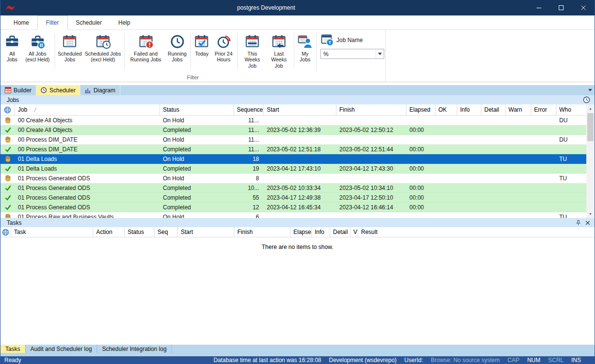  I want to click on tasks-column-header-row: TaskActionStatusSeqStartFinishElapsedInf…, so click(298, 232).